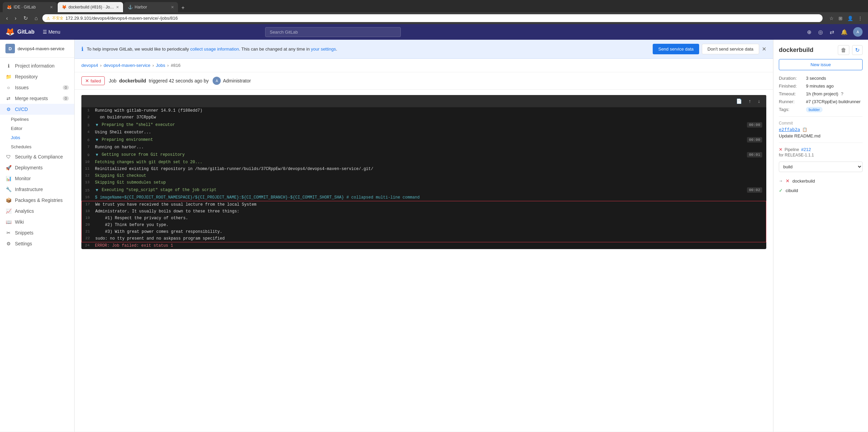 This screenshot has width=868, height=432. What do you see at coordinates (750, 101) in the screenshot?
I see `log-scroll-top-button: ↑` at bounding box center [750, 101].